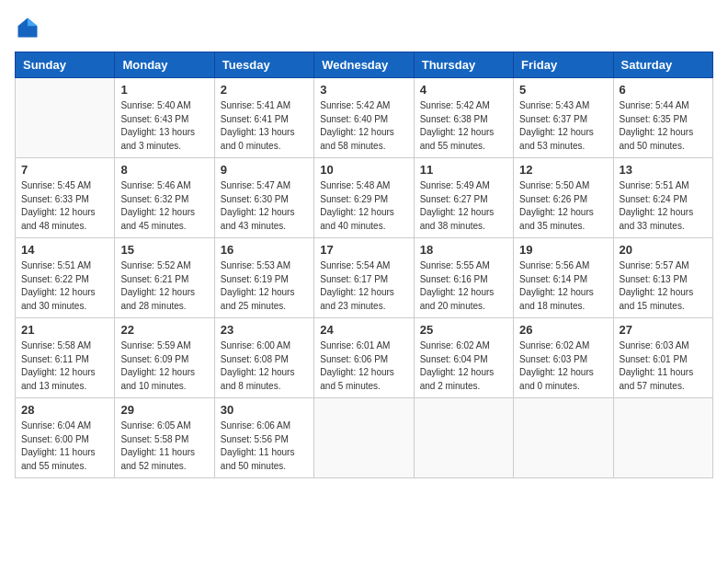 This screenshot has height=563, width=728. I want to click on calendar-cell: 5Sunrise: 5:43 AM Sunset: 6:37 PM Daylig…, so click(563, 118).